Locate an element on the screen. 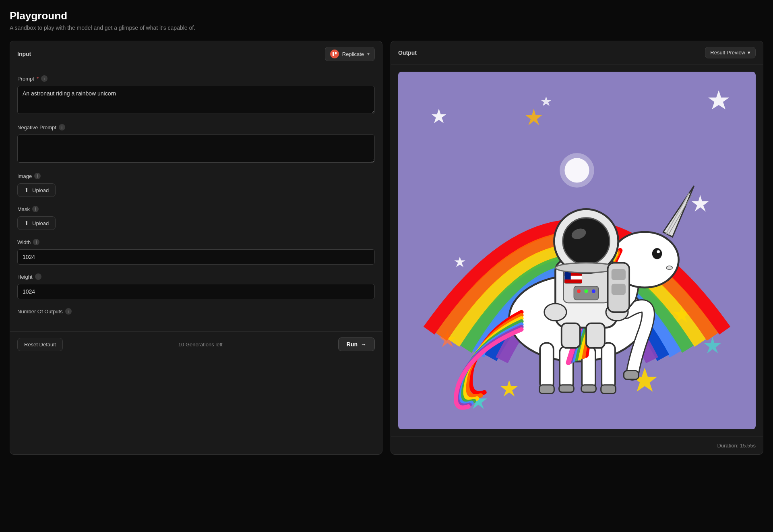  height-label: Height i is located at coordinates (196, 277).